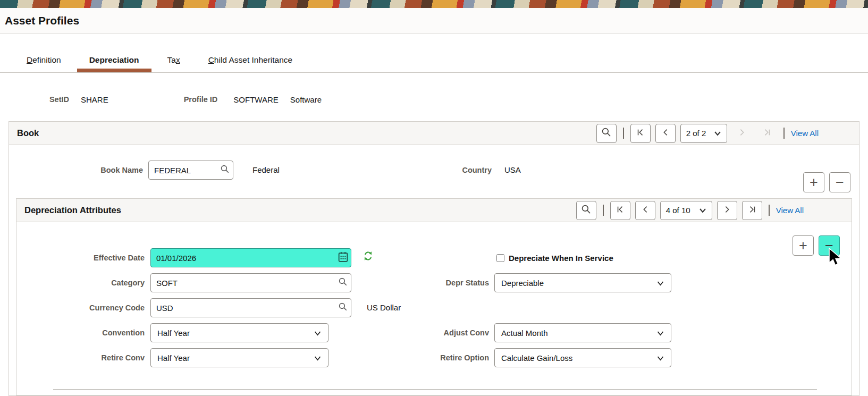 The height and width of the screenshot is (396, 868). Describe the element at coordinates (243, 308) in the screenshot. I see `currency-code-input` at that location.